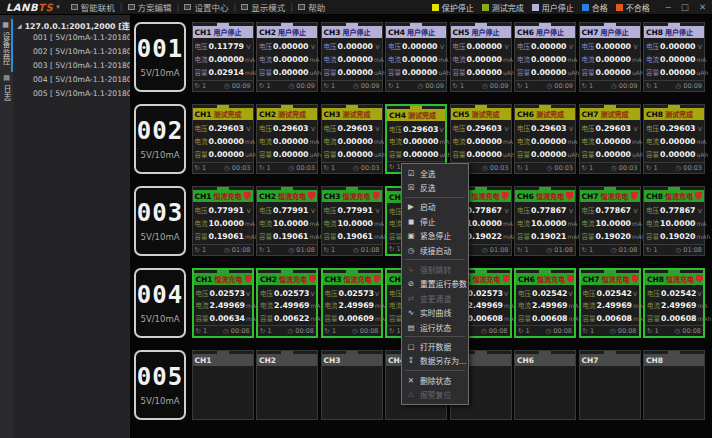 The image size is (712, 438). I want to click on channel-card: CH5用户停止电压0.00000V电流0.00000mA容量0.00000uAh…, so click(481, 57).